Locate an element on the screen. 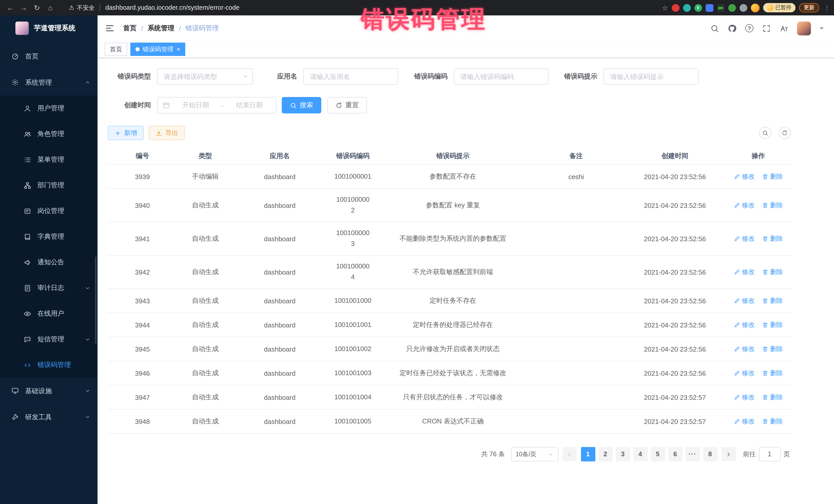 This screenshot has height=504, width=834. export-button: 导出 is located at coordinates (167, 133).